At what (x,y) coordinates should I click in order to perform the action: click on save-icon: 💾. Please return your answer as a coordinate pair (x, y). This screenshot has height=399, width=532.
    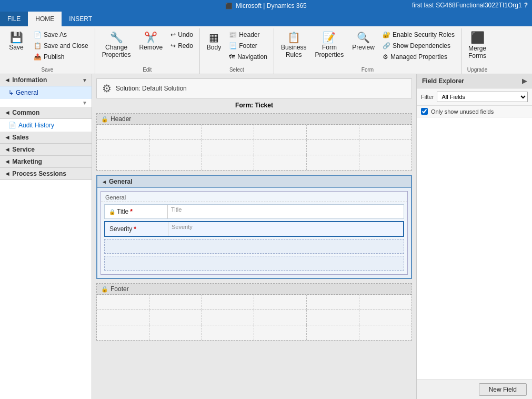
    Looking at the image, I should click on (17, 37).